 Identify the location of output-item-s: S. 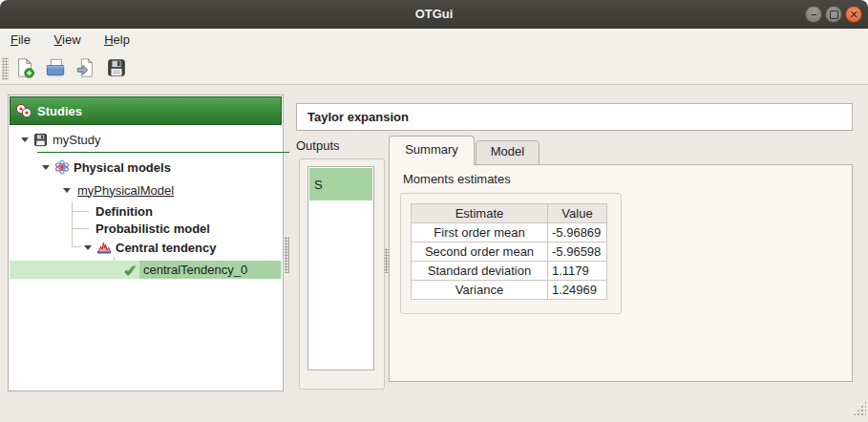
(341, 184).